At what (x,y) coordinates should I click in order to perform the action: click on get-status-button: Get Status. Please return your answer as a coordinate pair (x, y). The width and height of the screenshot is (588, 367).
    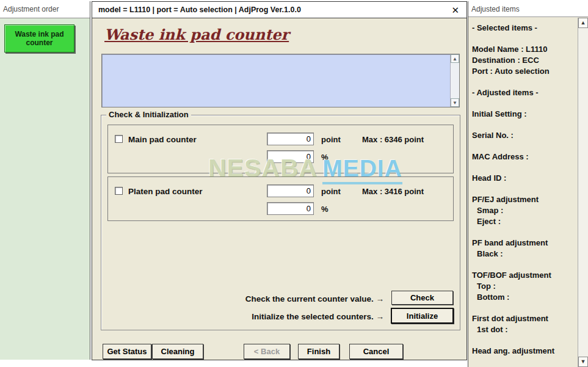
    Looking at the image, I should click on (127, 352).